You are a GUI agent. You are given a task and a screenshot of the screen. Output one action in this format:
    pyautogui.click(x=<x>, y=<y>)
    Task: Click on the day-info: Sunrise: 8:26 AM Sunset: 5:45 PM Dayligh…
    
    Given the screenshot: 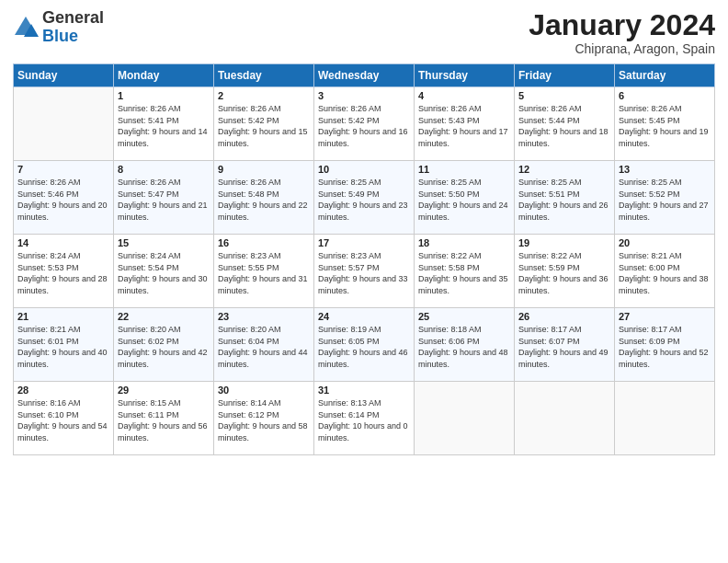 What is the action you would take?
    pyautogui.click(x=665, y=126)
    